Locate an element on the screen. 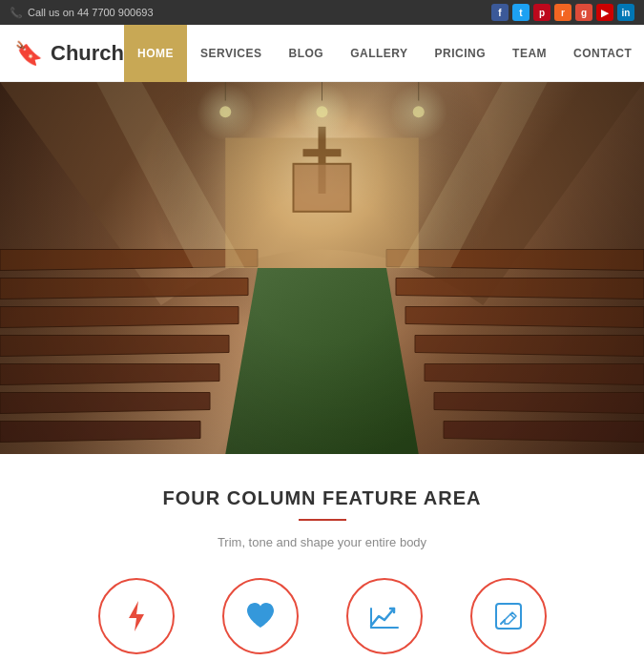  rss-icon: r is located at coordinates (563, 12).